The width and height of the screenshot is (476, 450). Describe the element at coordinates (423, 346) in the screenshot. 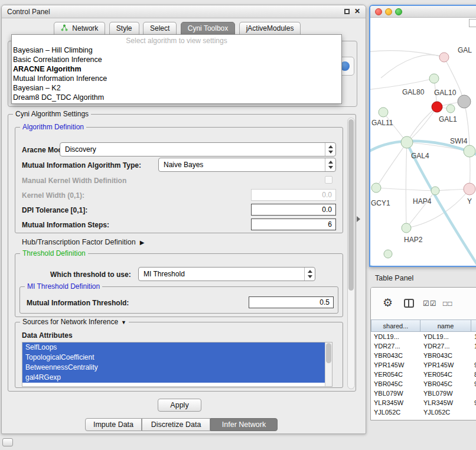

I see `table-row: YDR27...YDR27...12` at that location.